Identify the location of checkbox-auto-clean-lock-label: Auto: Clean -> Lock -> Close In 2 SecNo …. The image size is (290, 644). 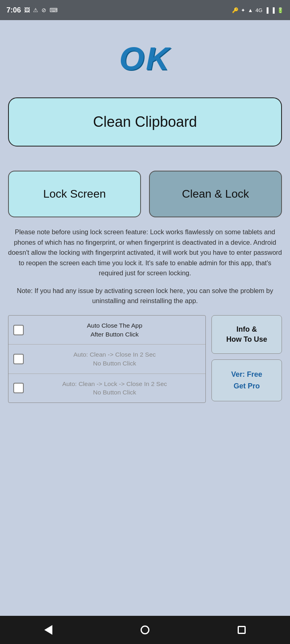
(114, 388).